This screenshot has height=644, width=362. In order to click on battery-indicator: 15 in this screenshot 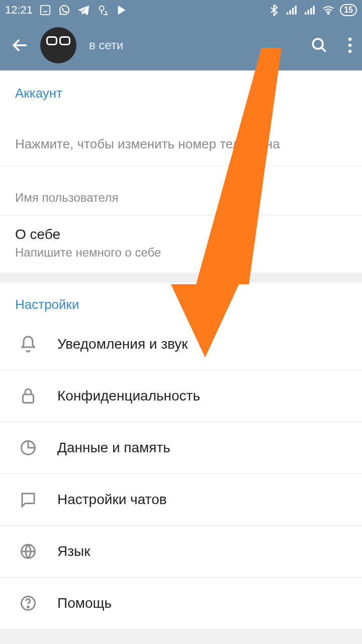, I will do `click(348, 10)`.